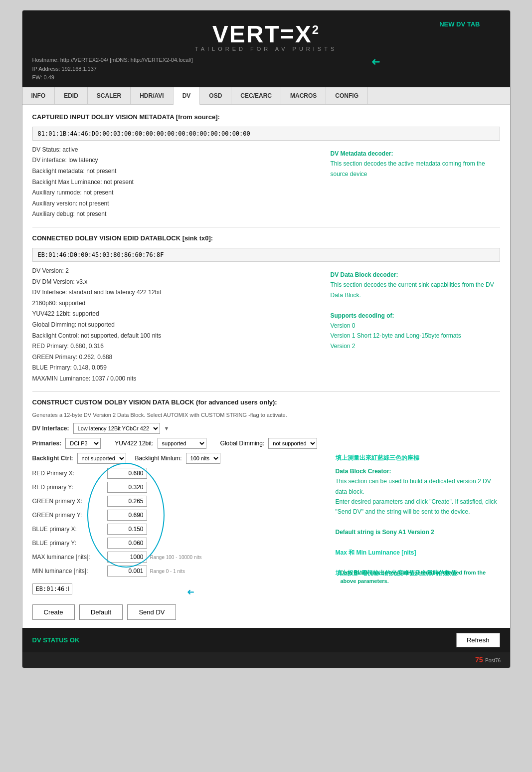  I want to click on primaries-select: DCI P3 BT.2020 BT.709, so click(83, 443).